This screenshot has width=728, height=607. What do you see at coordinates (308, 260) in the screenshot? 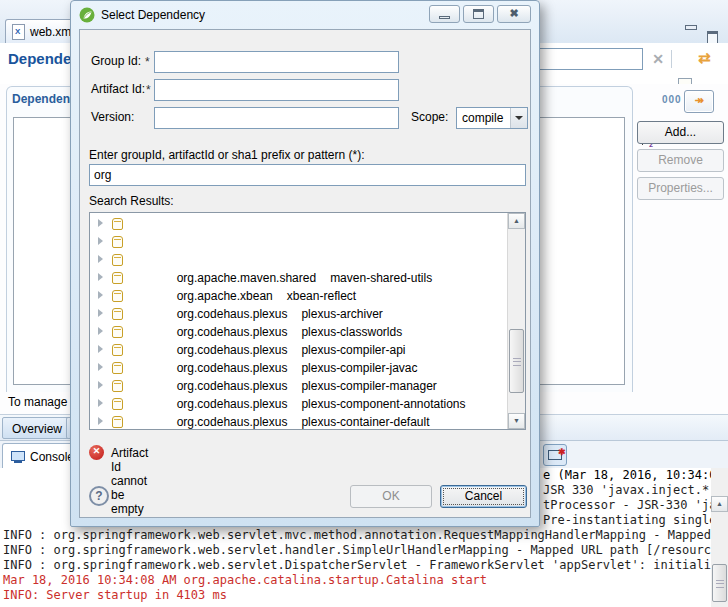
I see `result-row: org.codehaus.plexusplexus-archiver` at bounding box center [308, 260].